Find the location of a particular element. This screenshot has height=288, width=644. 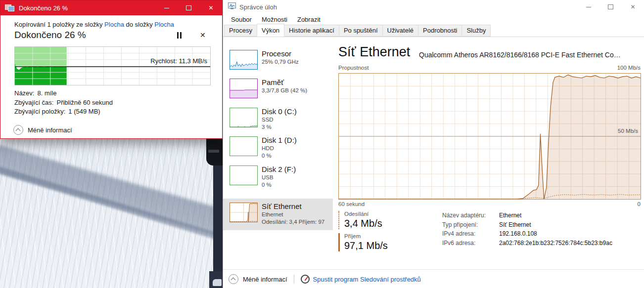

task-manager-title: Správce úloh is located at coordinates (258, 7).